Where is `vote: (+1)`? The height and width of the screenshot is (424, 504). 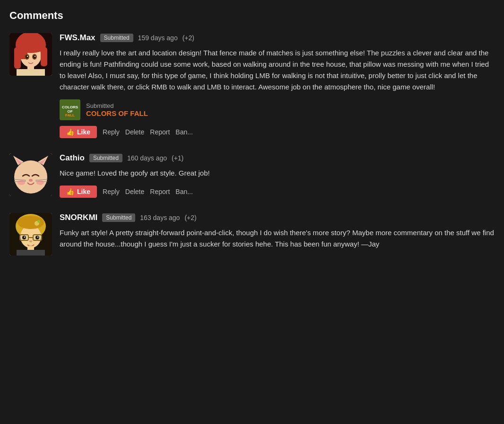 vote: (+1) is located at coordinates (178, 158).